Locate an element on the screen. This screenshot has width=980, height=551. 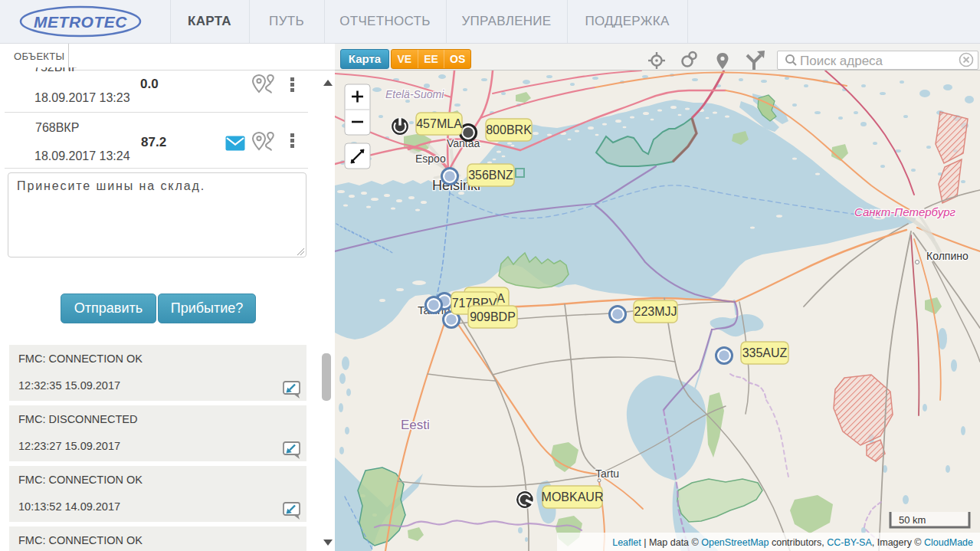
svg-text: METROTEC is located at coordinates (80, 21).